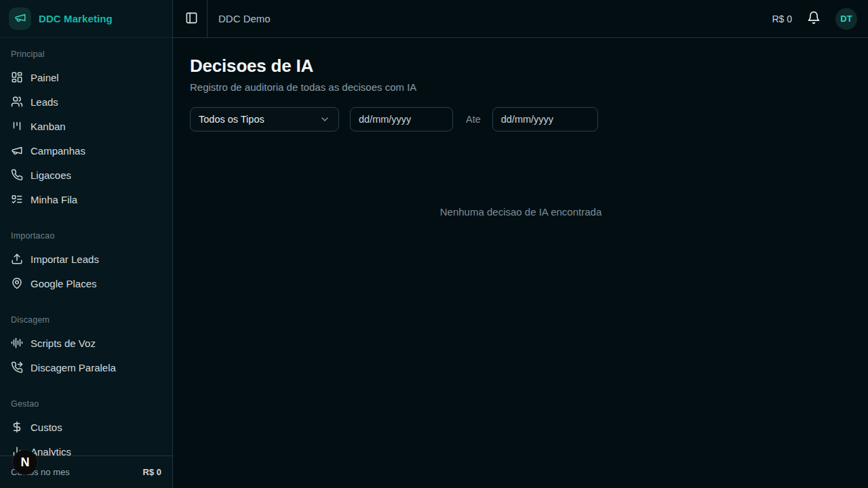 Image resolution: width=868 pixels, height=488 pixels. What do you see at coordinates (46, 427) in the screenshot?
I see `sidebar-item-label: Custos` at bounding box center [46, 427].